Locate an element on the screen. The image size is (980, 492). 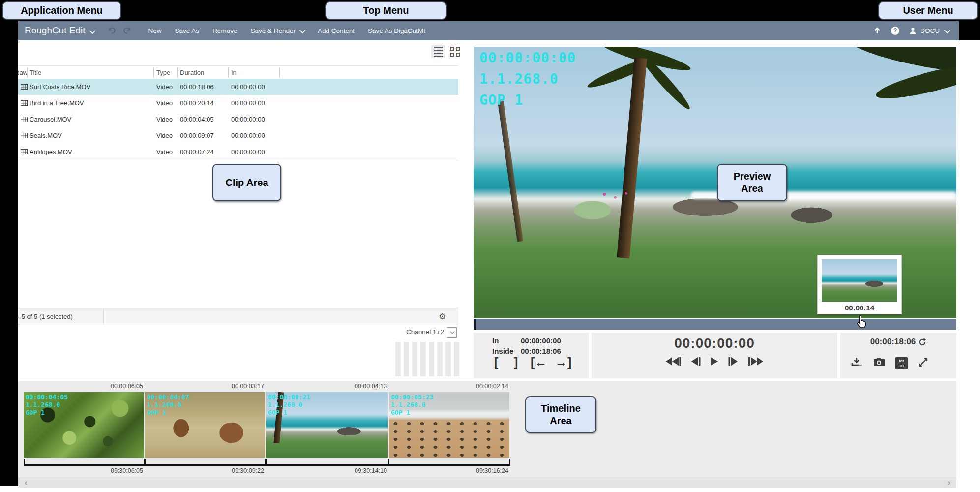
redo-button is located at coordinates (127, 31).